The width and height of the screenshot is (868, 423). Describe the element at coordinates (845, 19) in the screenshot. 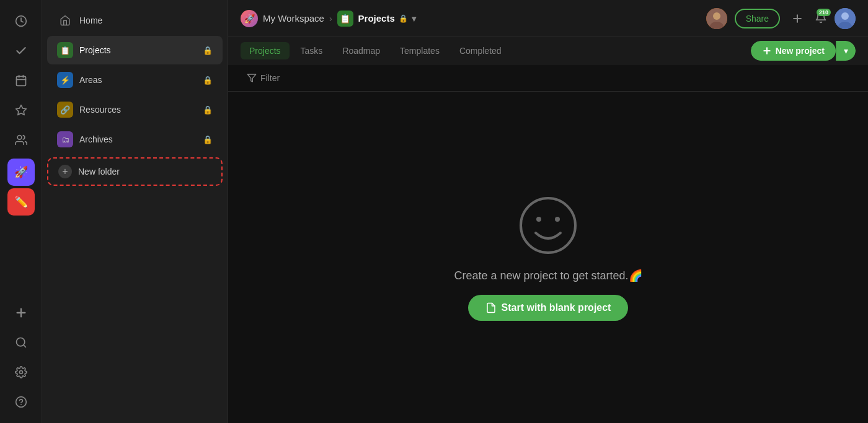

I see `avatar-right` at that location.